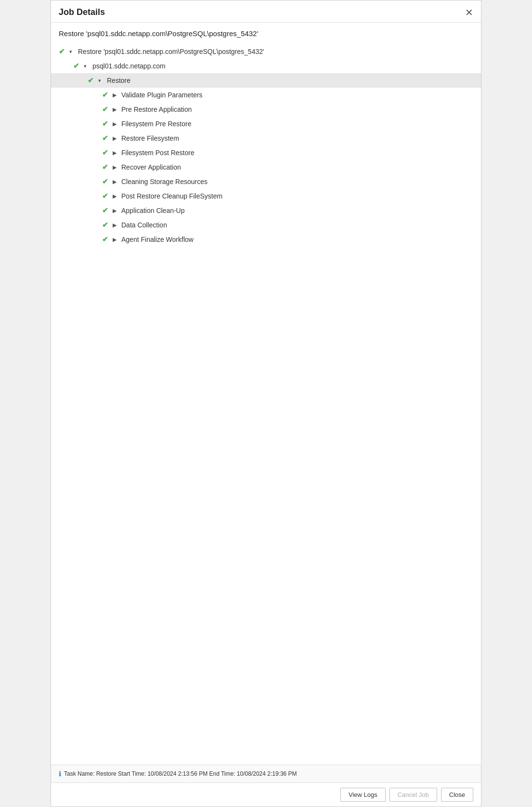 The width and height of the screenshot is (532, 807). Describe the element at coordinates (266, 95) in the screenshot. I see `tree-item-validate-plugin: ✔ ▶ Validate Plugin Parameters` at that location.